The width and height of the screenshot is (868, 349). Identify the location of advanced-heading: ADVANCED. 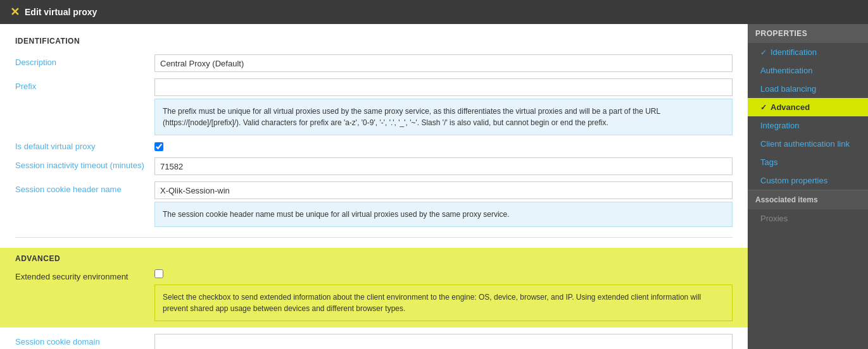
(374, 259).